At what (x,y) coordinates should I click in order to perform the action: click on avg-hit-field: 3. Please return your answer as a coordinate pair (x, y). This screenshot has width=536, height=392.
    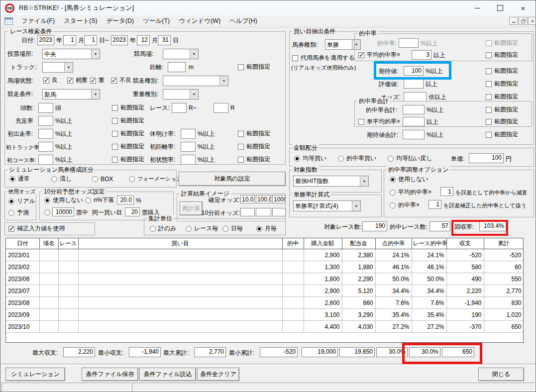
    Looking at the image, I should click on (422, 55).